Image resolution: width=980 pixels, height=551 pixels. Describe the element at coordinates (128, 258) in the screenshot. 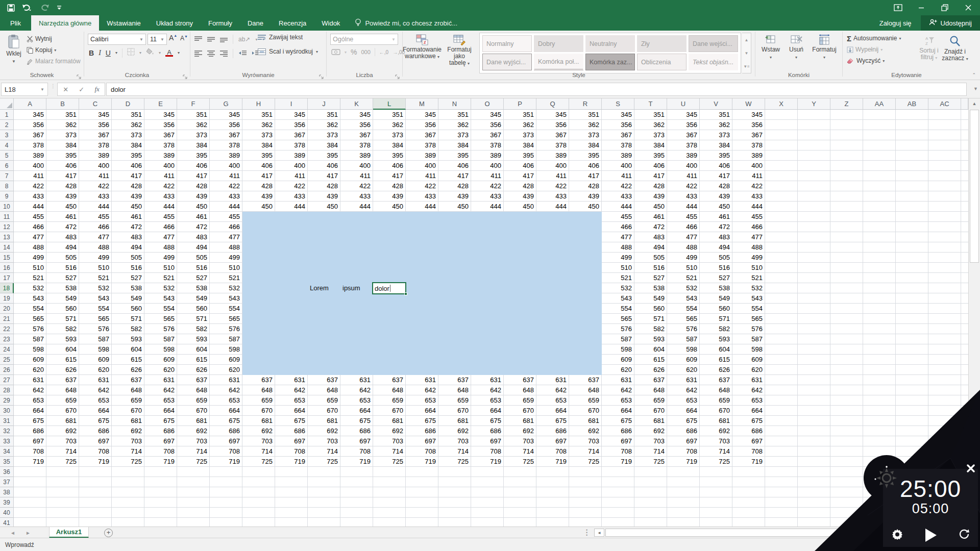

I see `cell-D15: 505` at that location.